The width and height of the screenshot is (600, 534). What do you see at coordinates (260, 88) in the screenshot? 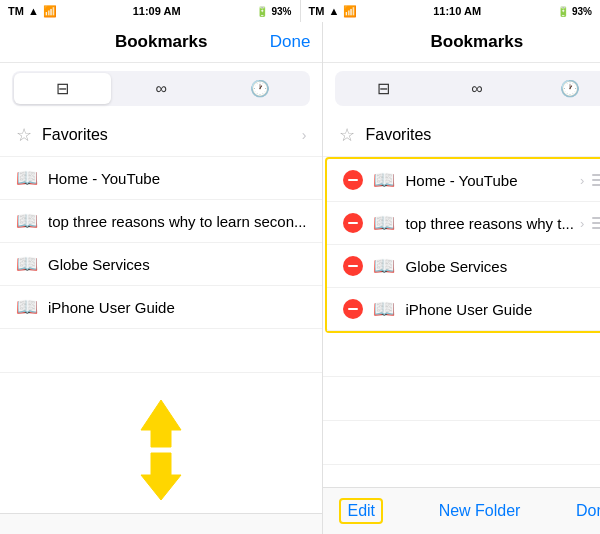
I see `left-history-tab-icon: 🕐` at bounding box center [260, 88].